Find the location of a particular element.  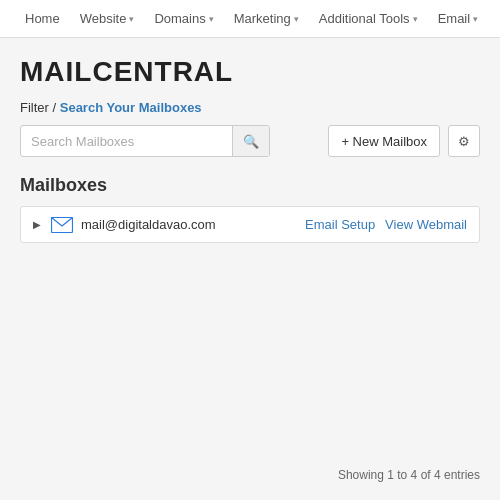

nav-marketing: Marketing ▾ is located at coordinates (266, 19).